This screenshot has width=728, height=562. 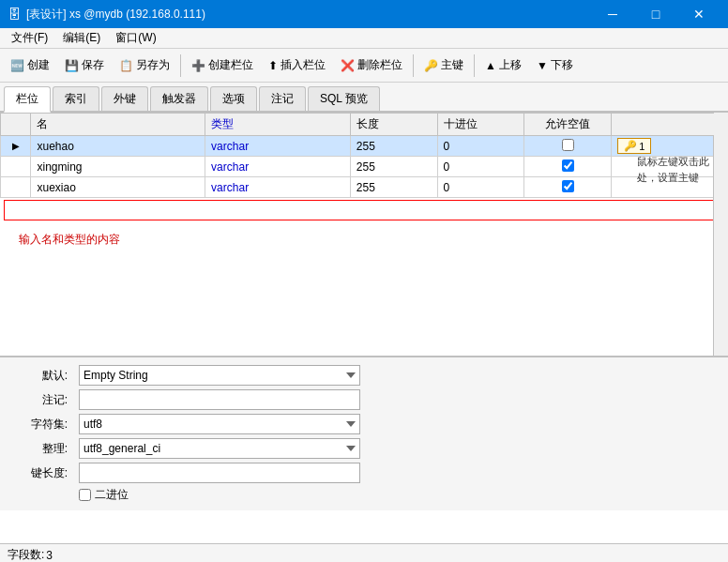 What do you see at coordinates (135, 38) in the screenshot?
I see `menu-window: 窗口(W)` at bounding box center [135, 38].